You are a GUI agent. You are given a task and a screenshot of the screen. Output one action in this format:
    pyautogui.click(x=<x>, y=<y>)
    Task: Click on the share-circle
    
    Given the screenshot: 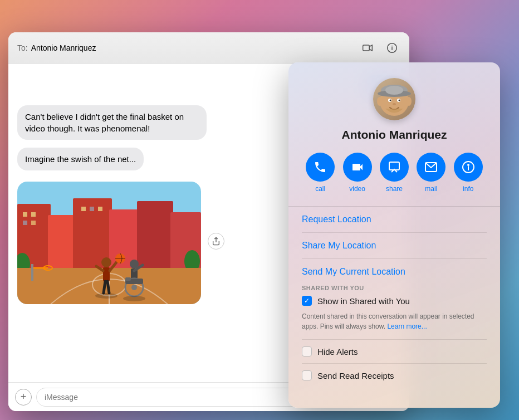 What is the action you would take?
    pyautogui.click(x=394, y=167)
    